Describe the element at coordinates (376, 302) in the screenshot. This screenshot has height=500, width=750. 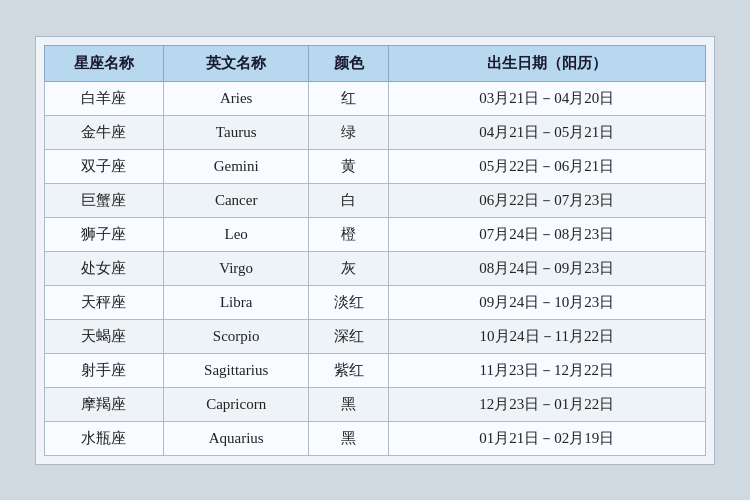
I see `table-row: 天秤座Libra淡红09月24日－10月23日` at that location.